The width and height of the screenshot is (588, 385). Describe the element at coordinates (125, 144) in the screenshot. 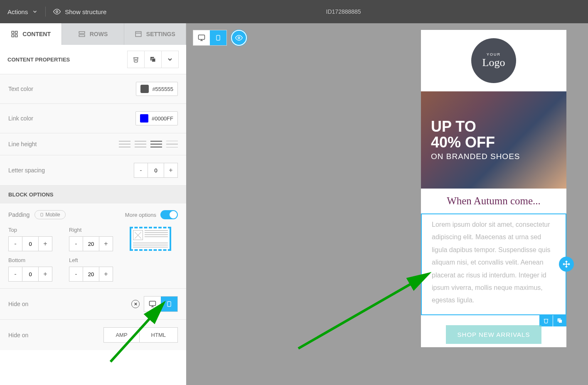

I see `lh-tight` at that location.